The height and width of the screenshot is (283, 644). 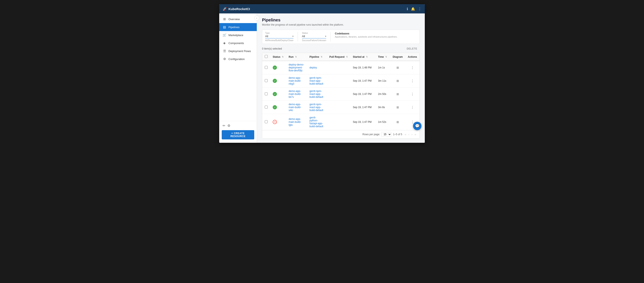 I want to click on type-filter-select: All ▾, so click(x=280, y=37).